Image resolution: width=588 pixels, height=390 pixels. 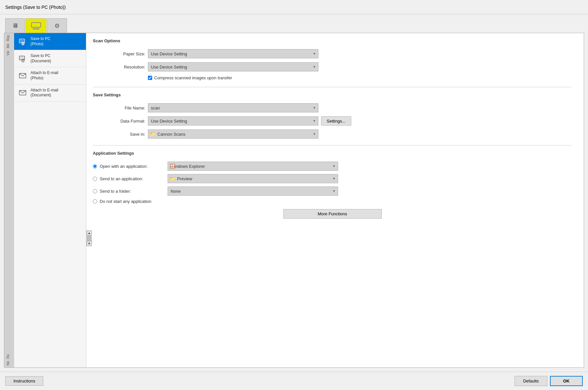 What do you see at coordinates (333, 214) in the screenshot?
I see `more-functions-button: More Functions` at bounding box center [333, 214].